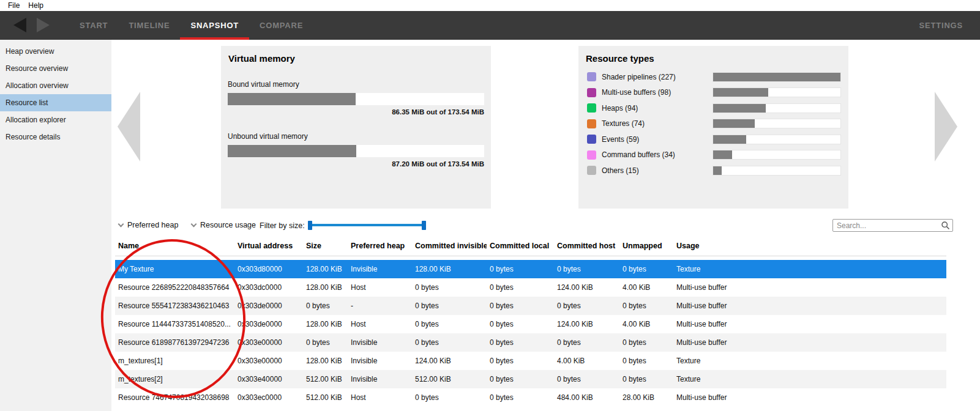  Describe the element at coordinates (56, 86) in the screenshot. I see `sidebar-item-allocation-overview: Allocation overview` at that location.